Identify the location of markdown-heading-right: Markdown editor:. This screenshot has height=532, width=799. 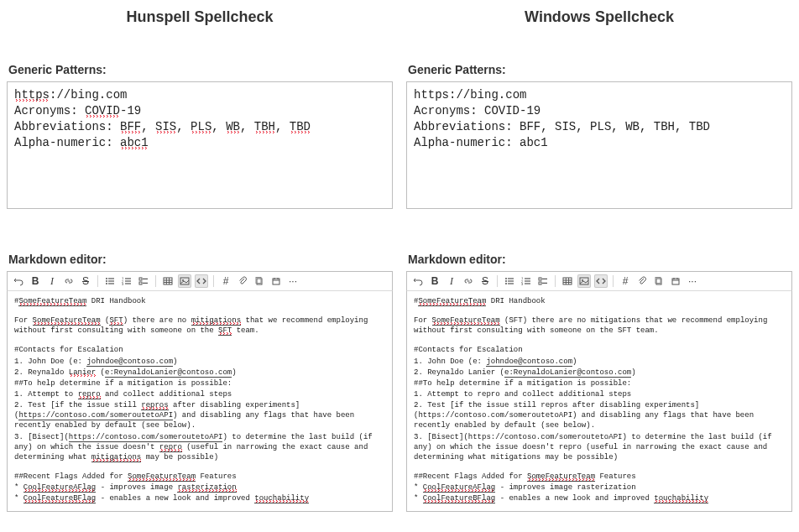
(600, 259).